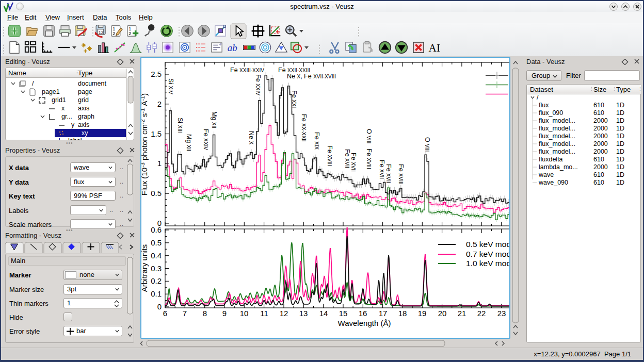  Describe the element at coordinates (422, 314) in the screenshot. I see `svg-text: 19` at that location.